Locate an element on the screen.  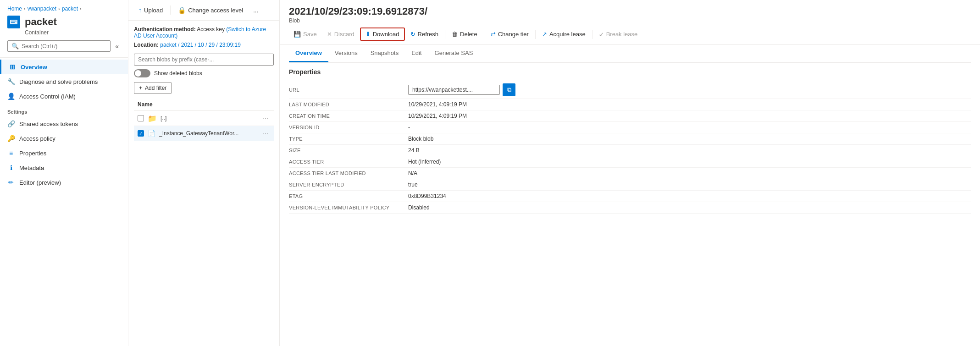
file-row: 📁 [..] ··· is located at coordinates (204, 118).